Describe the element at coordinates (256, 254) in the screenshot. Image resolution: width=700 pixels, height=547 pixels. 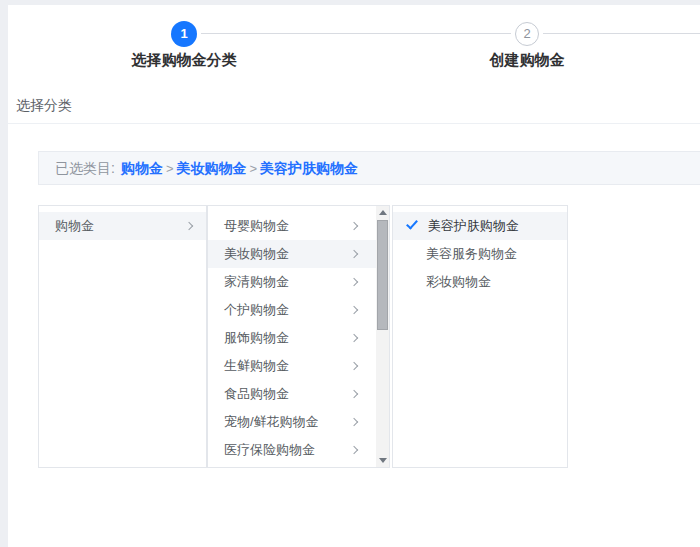
I see `category-item-label: 美妆购物金` at that location.